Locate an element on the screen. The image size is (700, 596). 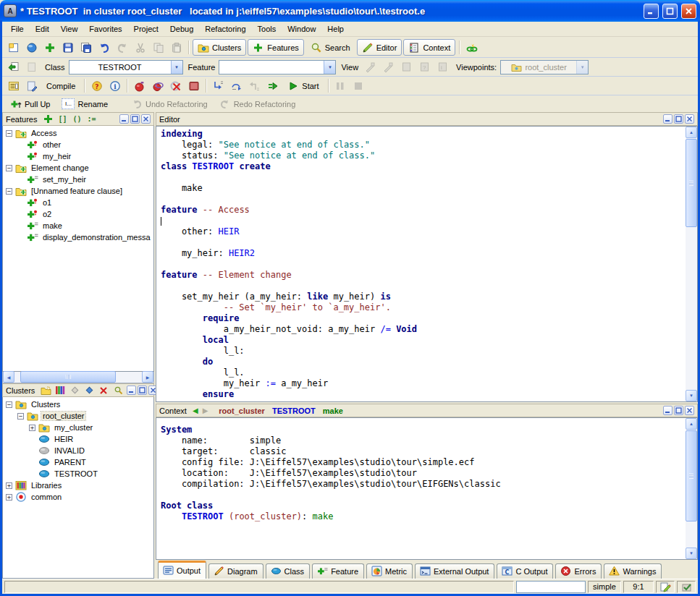
tree-item-my-heir: my_heir is located at coordinates (78, 156).